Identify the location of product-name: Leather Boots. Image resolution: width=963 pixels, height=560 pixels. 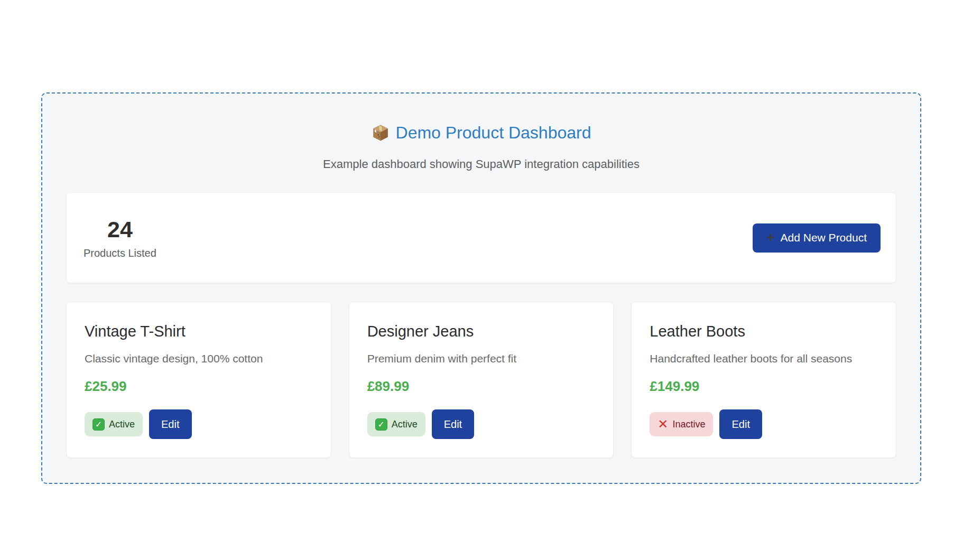
(764, 331).